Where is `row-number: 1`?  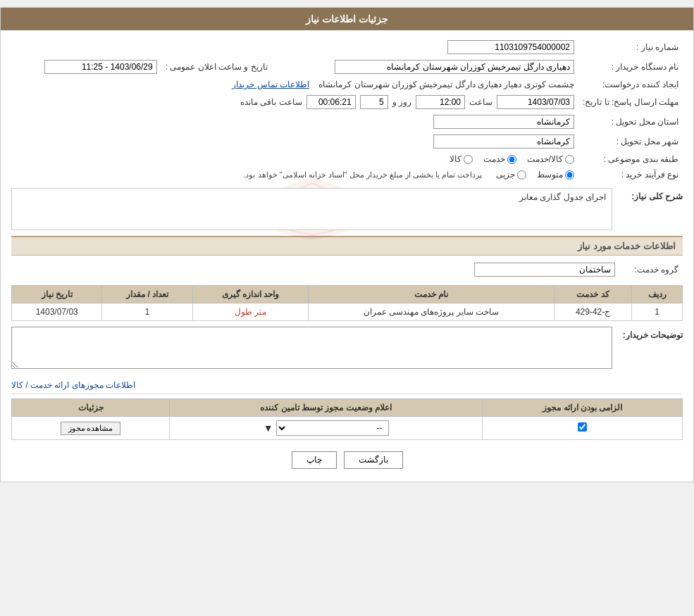 row-number: 1 is located at coordinates (657, 313).